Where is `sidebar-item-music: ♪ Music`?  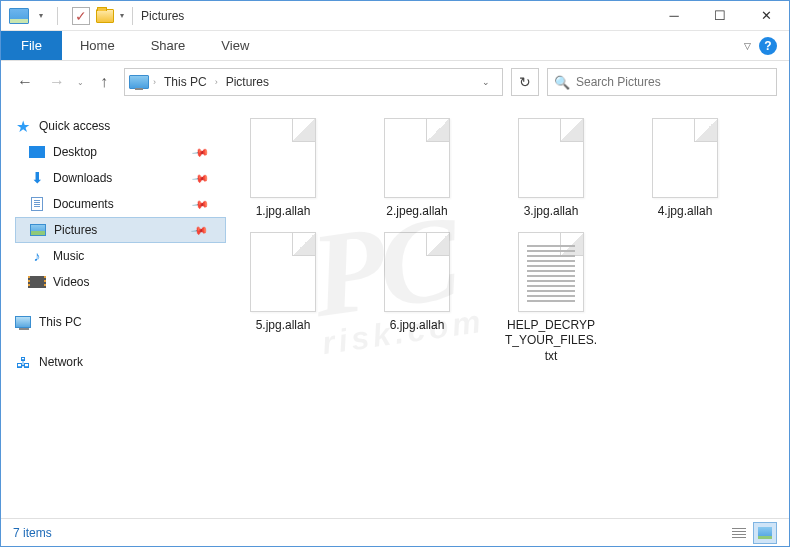 sidebar-item-music: ♪ Music is located at coordinates (120, 256).